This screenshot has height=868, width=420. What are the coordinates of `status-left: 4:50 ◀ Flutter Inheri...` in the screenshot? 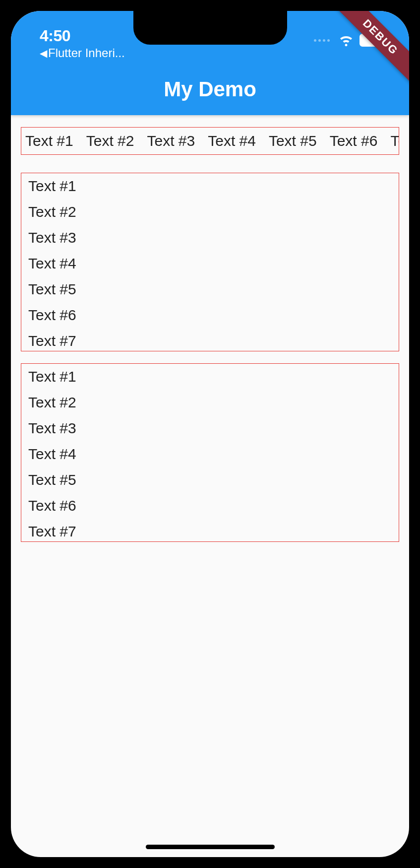 It's located at (68, 36).